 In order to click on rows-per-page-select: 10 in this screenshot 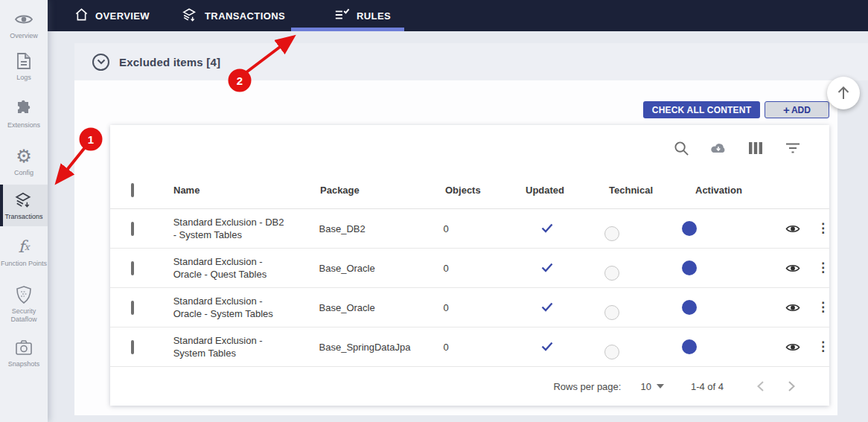, I will do `click(652, 387)`.